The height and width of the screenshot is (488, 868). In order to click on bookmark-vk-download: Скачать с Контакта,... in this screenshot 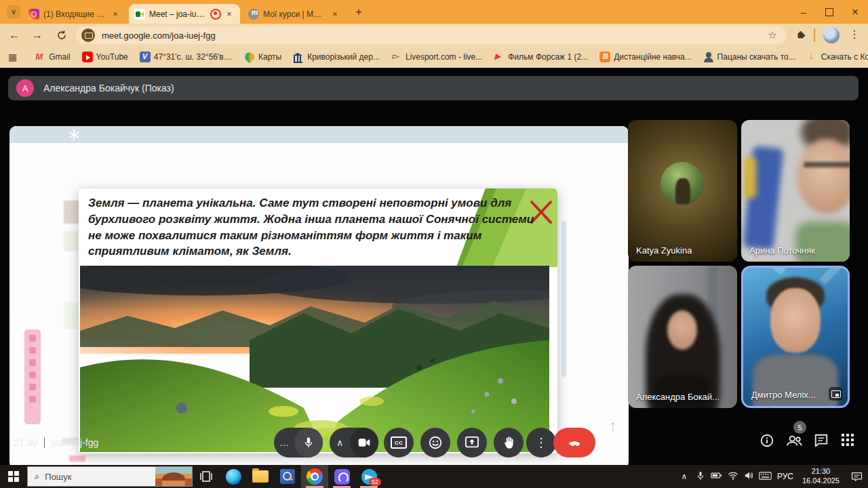, I will do `click(837, 57)`.